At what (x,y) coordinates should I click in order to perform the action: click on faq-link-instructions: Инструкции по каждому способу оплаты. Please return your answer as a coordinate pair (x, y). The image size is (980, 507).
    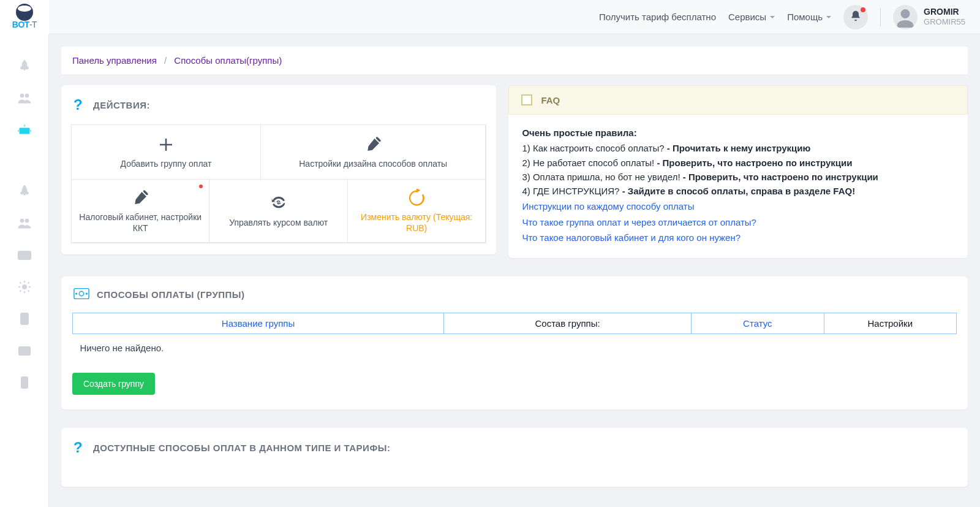
    Looking at the image, I should click on (738, 206).